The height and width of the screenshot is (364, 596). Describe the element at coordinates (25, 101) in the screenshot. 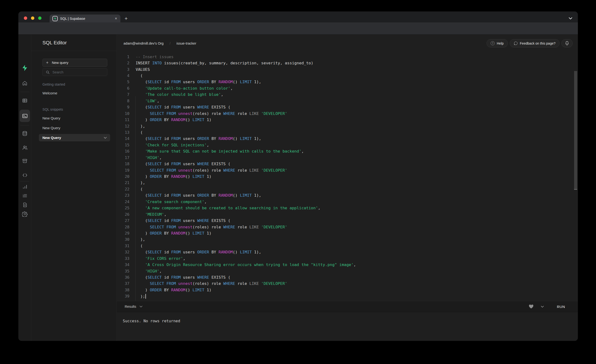

I see `table-editor-icon` at that location.